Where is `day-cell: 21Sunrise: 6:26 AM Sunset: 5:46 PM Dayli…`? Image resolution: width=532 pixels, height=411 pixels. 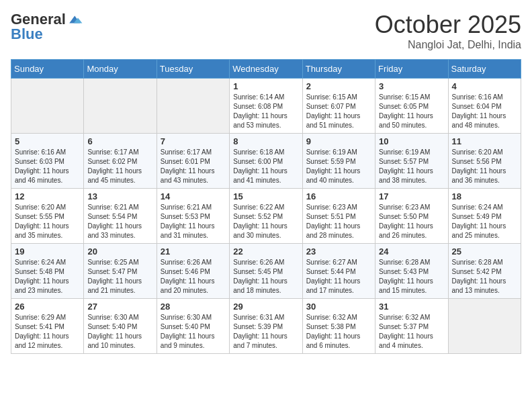
day-cell: 21Sunrise: 6:26 AM Sunset: 5:46 PM Dayli… is located at coordinates (193, 271).